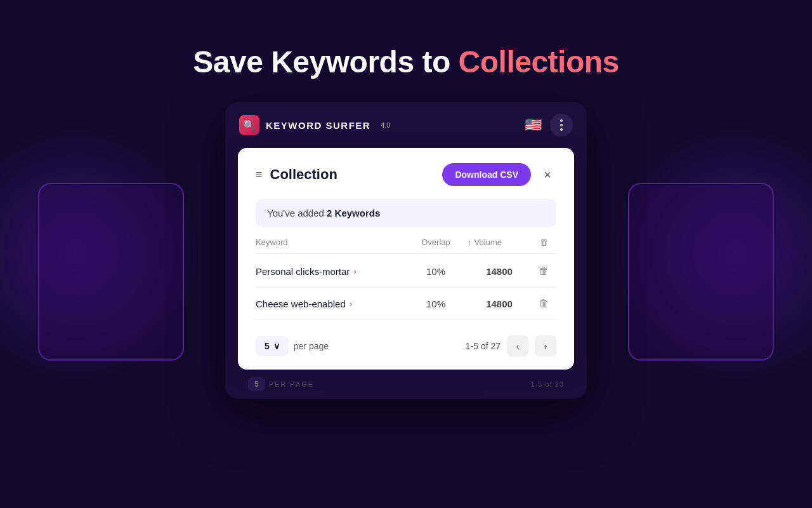  Describe the element at coordinates (259, 175) in the screenshot. I see `collection-list-icon: ≡` at that location.